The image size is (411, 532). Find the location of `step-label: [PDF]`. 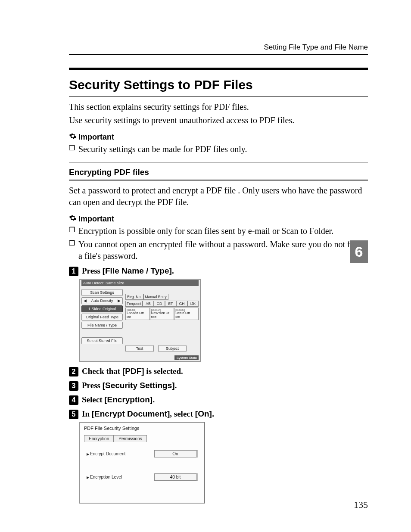

step-label: [PDF] is located at coordinates (134, 371).